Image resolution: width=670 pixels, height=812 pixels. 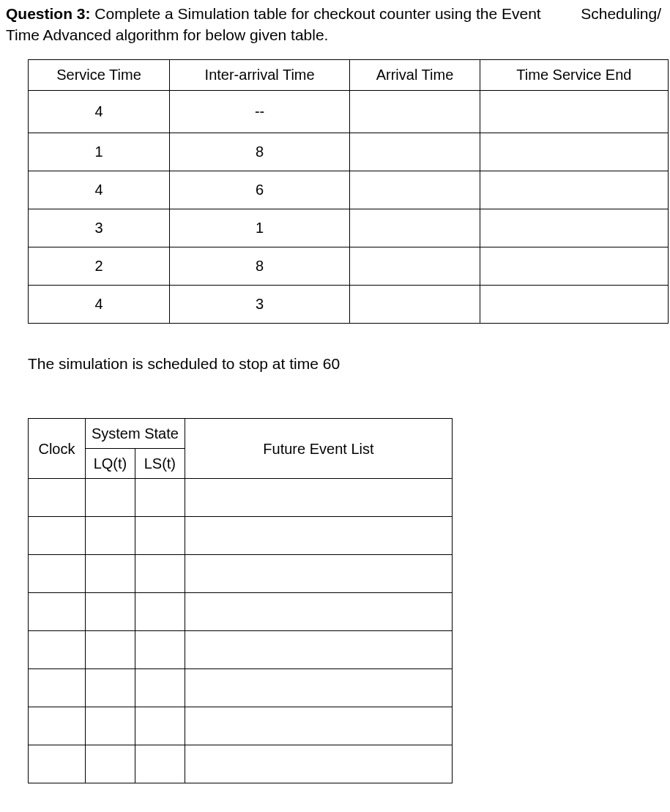 I want to click on stop-time-text: The simulation is scheduled to stop at t…, so click(x=349, y=363).